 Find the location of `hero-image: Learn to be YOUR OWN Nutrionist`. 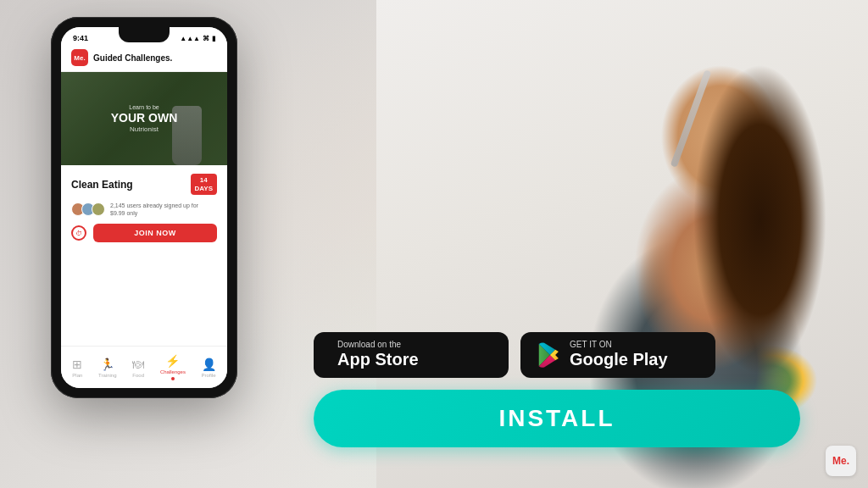

hero-image: Learn to be YOUR OWN Nutrionist is located at coordinates (144, 119).